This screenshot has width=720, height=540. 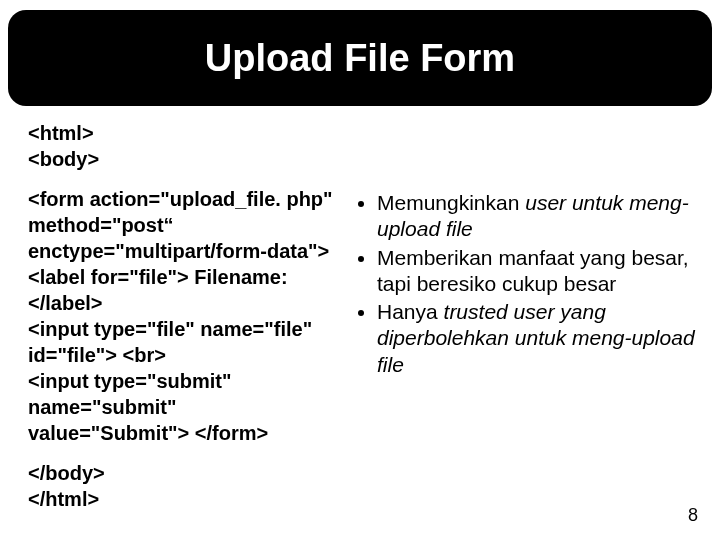 What do you see at coordinates (183, 486) in the screenshot?
I see `code-bot: </body> </html>` at bounding box center [183, 486].